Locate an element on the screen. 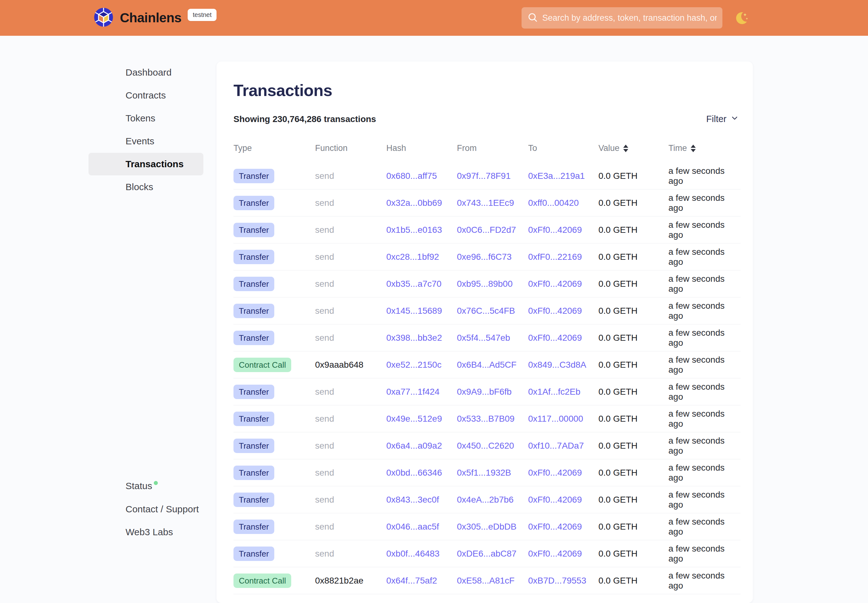 This screenshot has width=868, height=603. filter-button: Filter is located at coordinates (723, 119).